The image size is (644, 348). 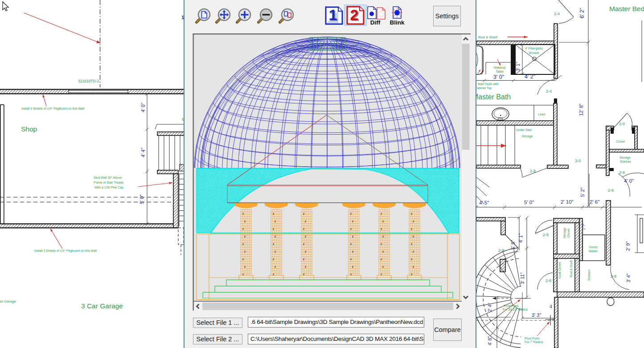 What do you see at coordinates (537, 315) in the screenshot?
I see `svg-text: 3' 3"` at bounding box center [537, 315].